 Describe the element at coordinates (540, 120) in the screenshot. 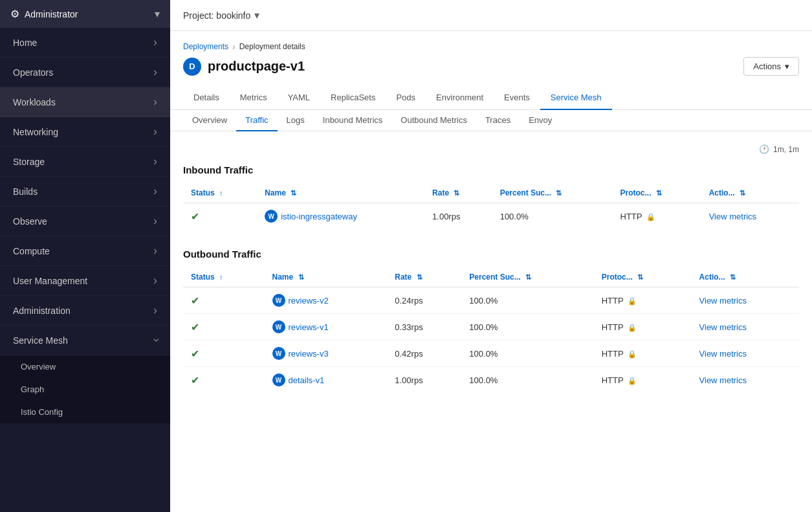

I see `sub-tab-envoy: Envoy` at that location.